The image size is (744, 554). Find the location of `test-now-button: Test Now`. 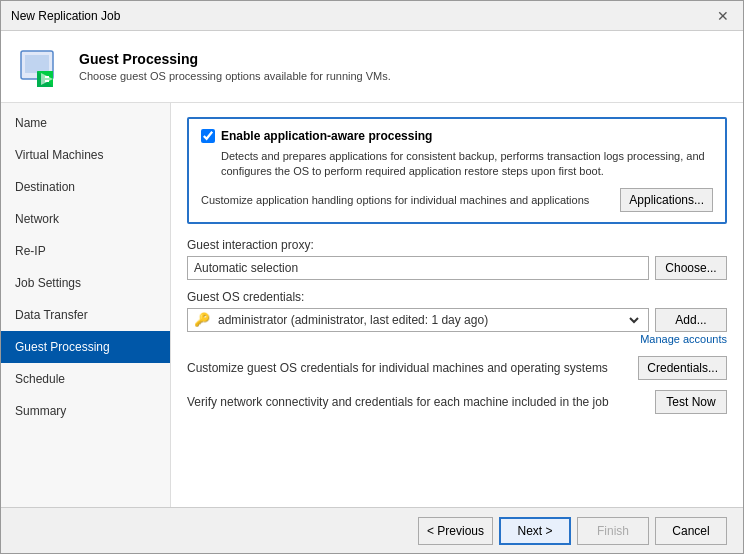

test-now-button: Test Now is located at coordinates (691, 402).